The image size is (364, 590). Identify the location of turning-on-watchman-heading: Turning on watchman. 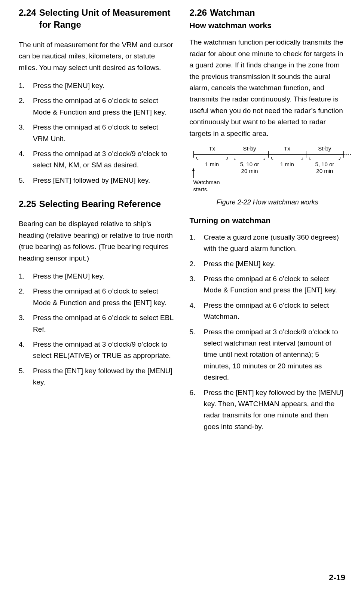
(268, 221).